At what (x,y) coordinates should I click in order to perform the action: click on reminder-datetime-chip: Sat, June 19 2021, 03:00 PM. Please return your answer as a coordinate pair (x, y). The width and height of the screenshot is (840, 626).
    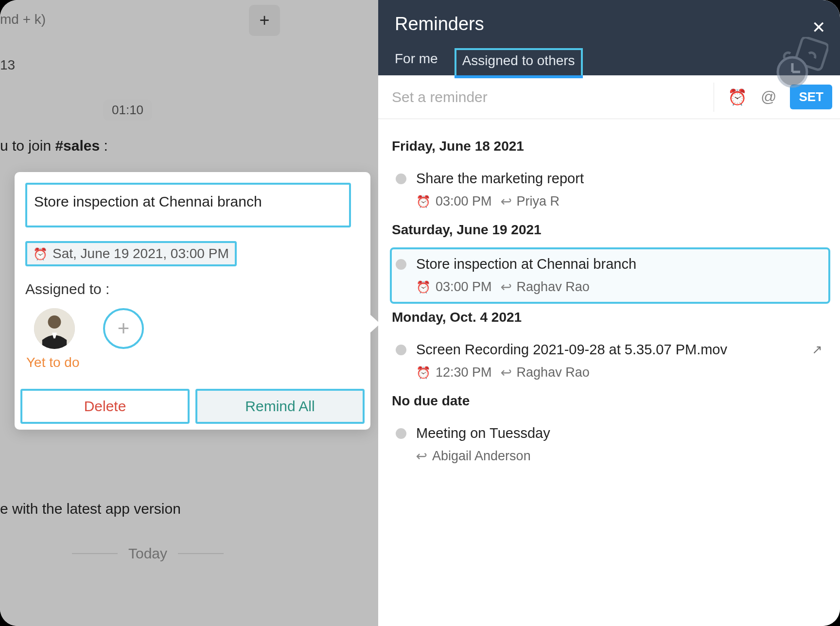
    Looking at the image, I should click on (131, 254).